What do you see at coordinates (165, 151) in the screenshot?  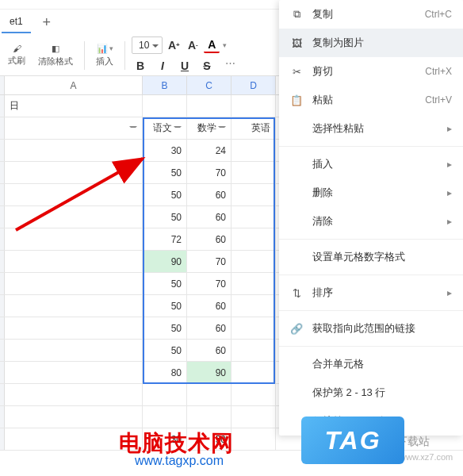 I see `cell: 30` at bounding box center [165, 151].